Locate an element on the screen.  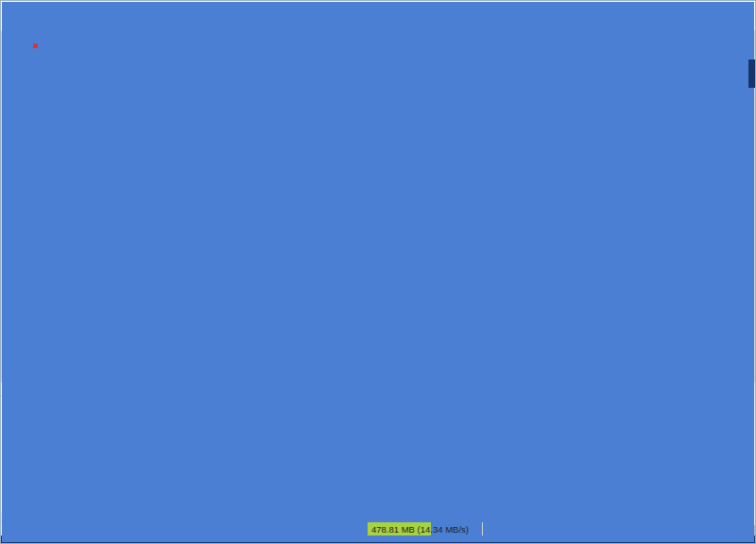
progress-text: 478.81 MB (14.34 MB/s) is located at coordinates (420, 529).